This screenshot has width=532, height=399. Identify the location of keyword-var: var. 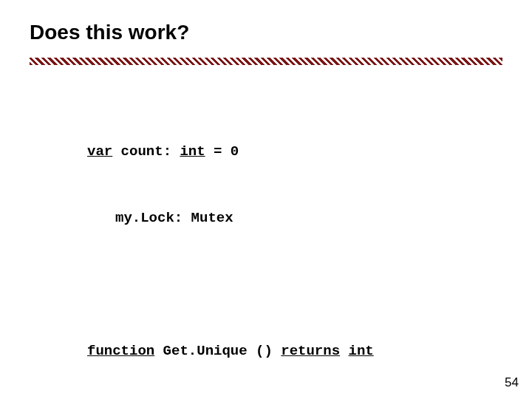
(100, 151).